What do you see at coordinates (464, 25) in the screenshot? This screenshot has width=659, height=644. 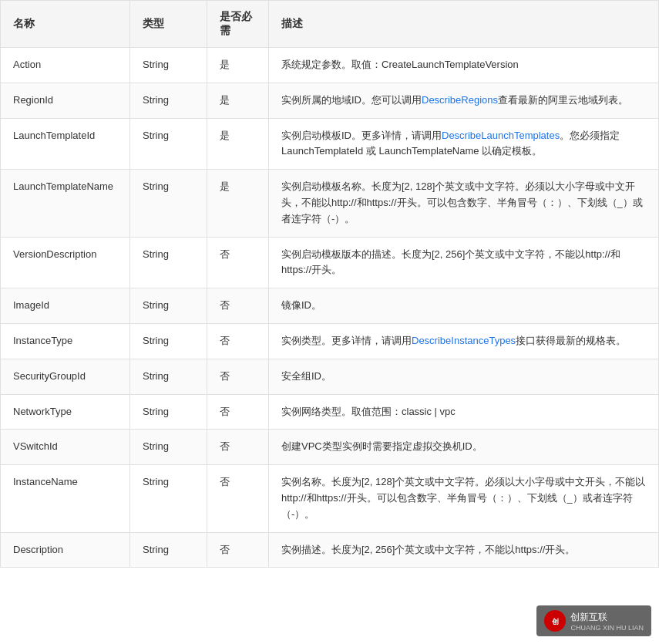 I see `col-header-desc: 描述` at bounding box center [464, 25].